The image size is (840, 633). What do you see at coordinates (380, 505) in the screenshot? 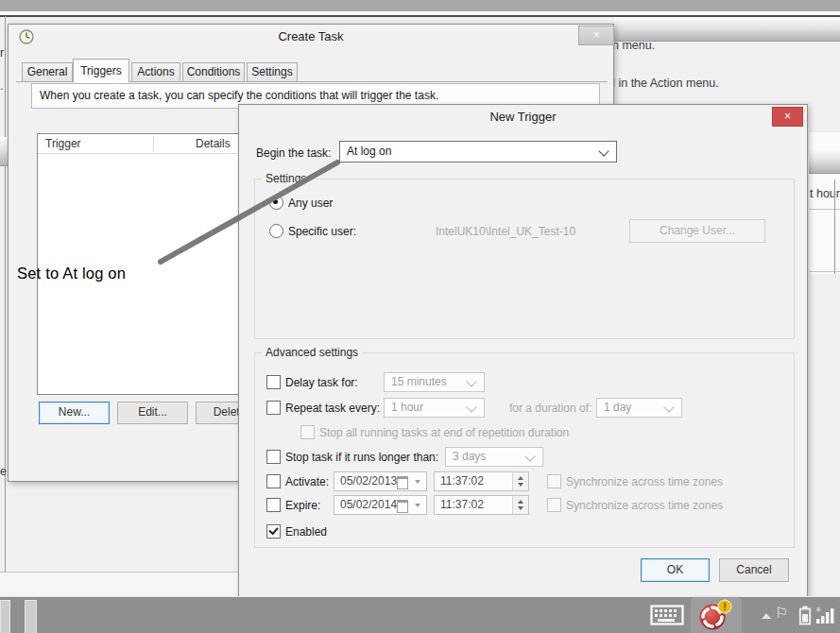
I see `expire-date-field: 05/02/2014` at bounding box center [380, 505].